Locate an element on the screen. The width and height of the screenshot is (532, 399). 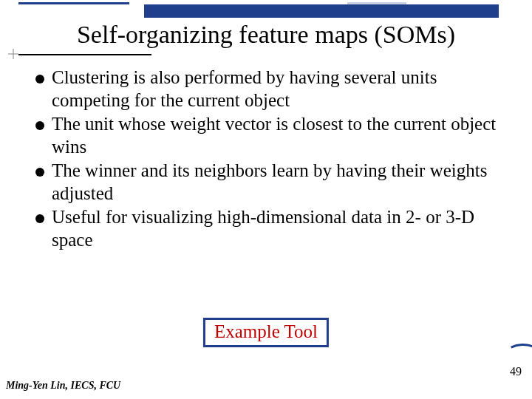
bullet-item: The winner and its neighbors learn by ha… is located at coordinates (266, 182).